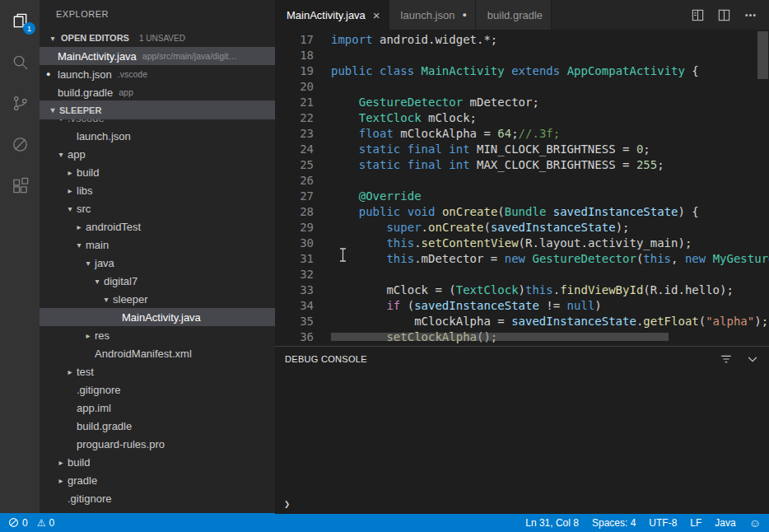 The width and height of the screenshot is (769, 532). I want to click on panel-tab-debug-console: DEBUG CONSOLE, so click(326, 359).